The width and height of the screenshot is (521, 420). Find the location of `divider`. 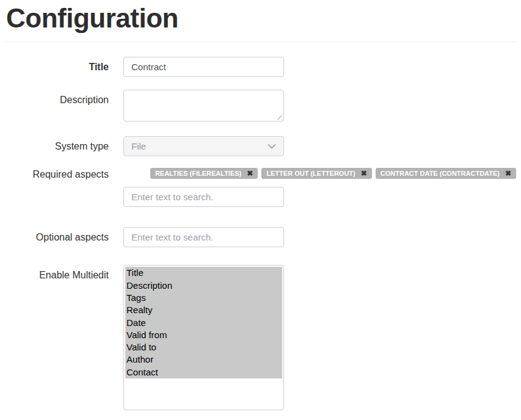

divider is located at coordinates (260, 42).